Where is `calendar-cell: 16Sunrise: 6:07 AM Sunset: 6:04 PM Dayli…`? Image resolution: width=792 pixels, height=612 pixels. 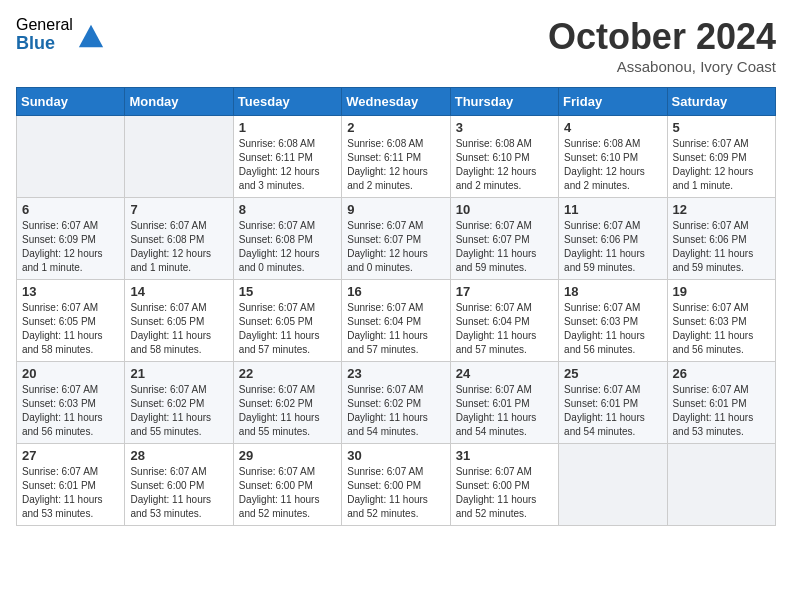
calendar-cell: 16Sunrise: 6:07 AM Sunset: 6:04 PM Dayli… is located at coordinates (396, 321).